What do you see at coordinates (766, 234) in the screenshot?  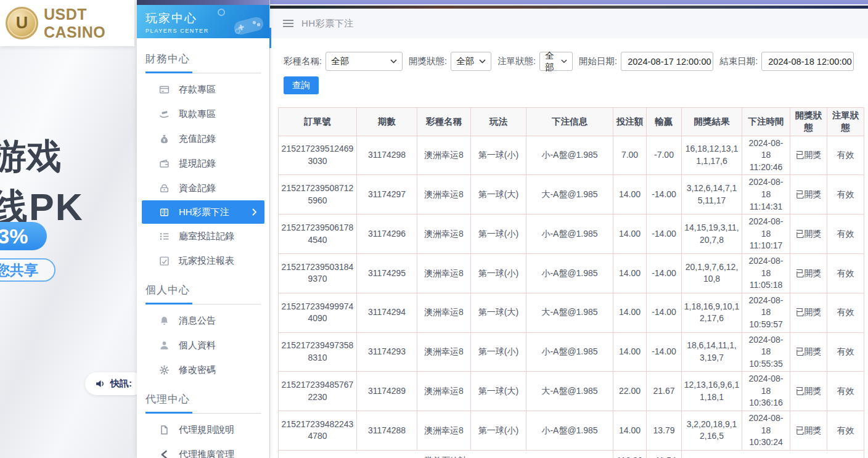 I see `table-cell: 2024-08-18 11:10:17` at bounding box center [766, 234].